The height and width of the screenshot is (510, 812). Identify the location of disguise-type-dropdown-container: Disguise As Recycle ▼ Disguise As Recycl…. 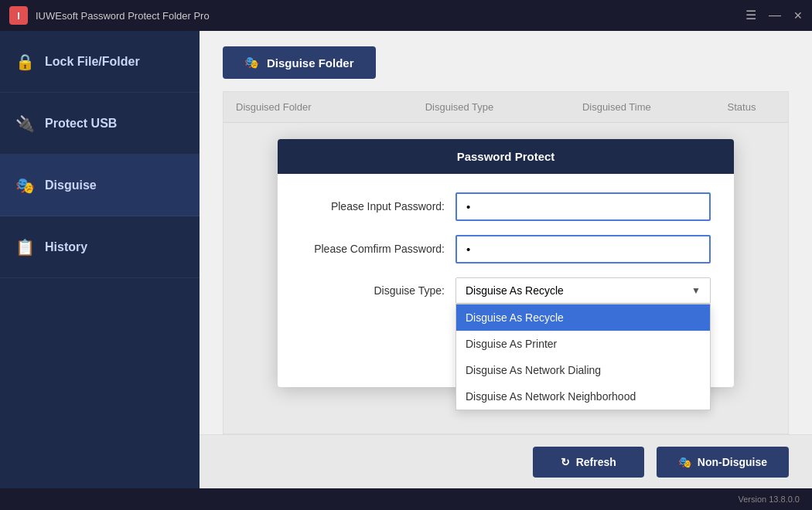
(583, 291).